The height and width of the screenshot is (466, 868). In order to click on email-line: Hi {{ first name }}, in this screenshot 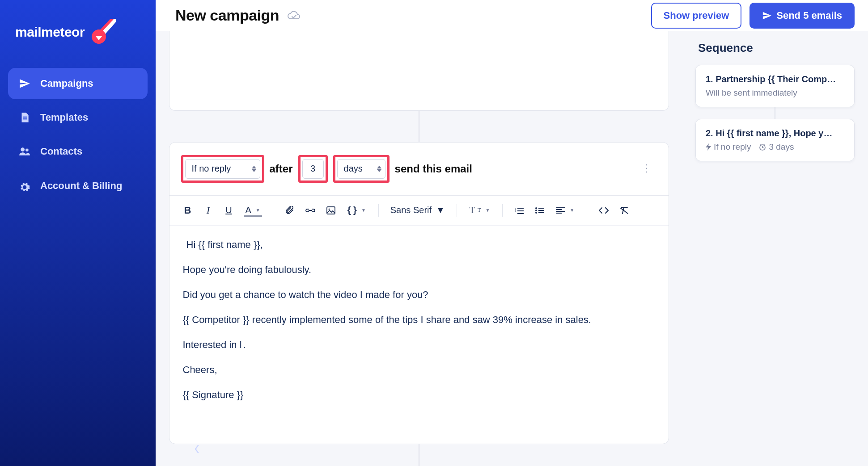, I will do `click(419, 245)`.